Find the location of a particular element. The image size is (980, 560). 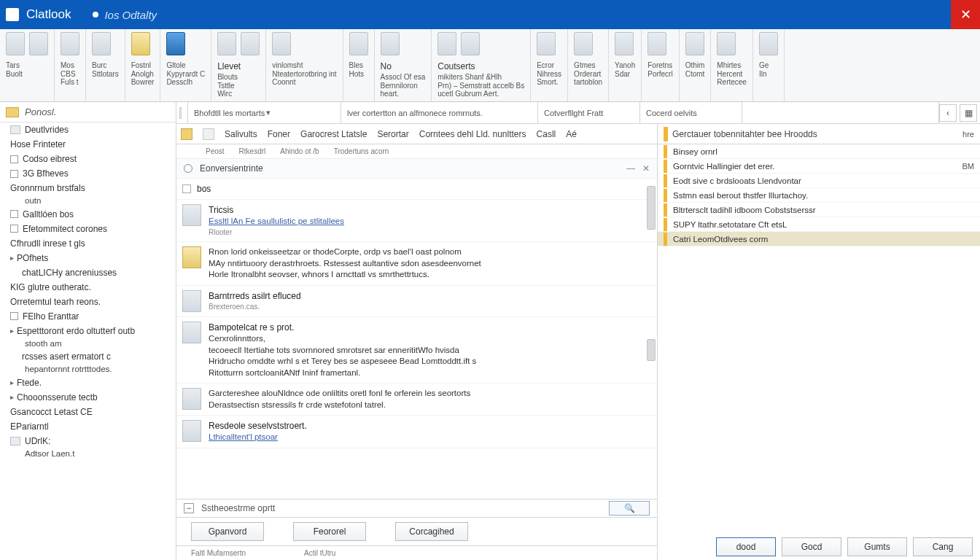

message-link: Lthicalltent'l ptsoar is located at coordinates (430, 438).